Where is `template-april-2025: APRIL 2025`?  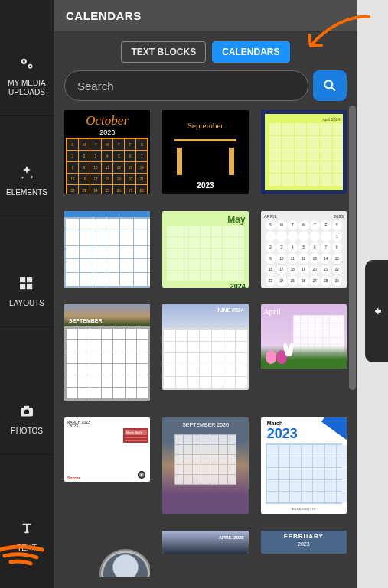 template-april-2025: APRIL 2025 is located at coordinates (205, 542).